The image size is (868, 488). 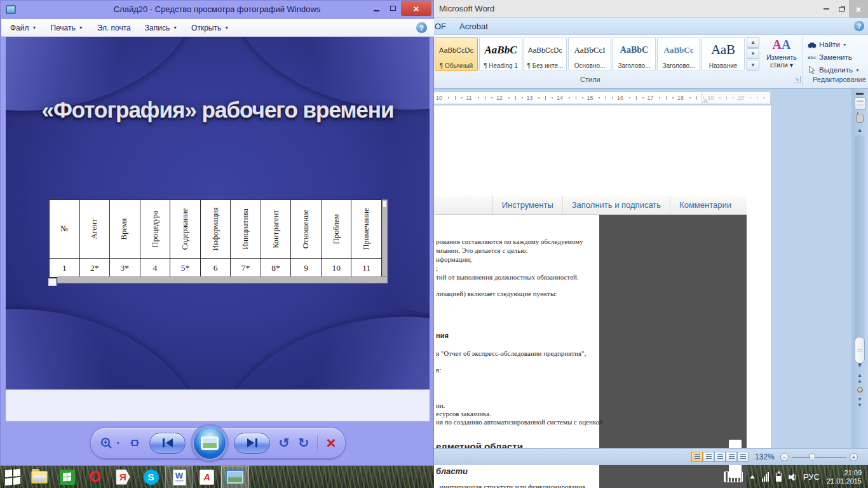 I want to click on show-hidden-icons-button, so click(x=752, y=477).